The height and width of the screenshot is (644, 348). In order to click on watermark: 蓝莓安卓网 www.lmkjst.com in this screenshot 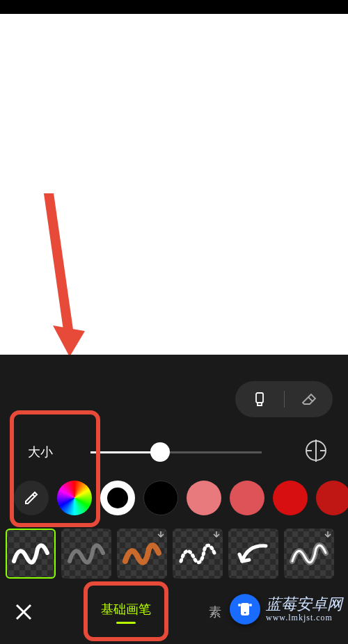, I will do `click(286, 609)`.